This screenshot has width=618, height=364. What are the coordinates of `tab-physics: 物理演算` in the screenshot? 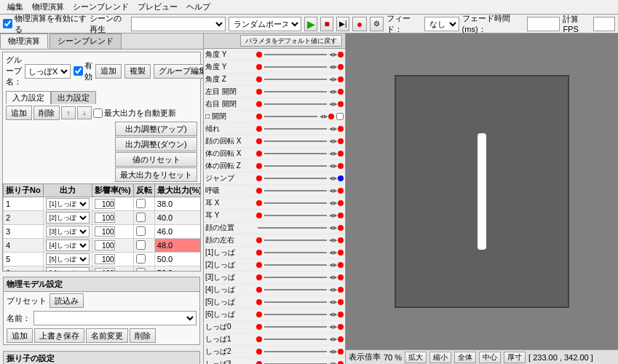 It's located at (24, 41).